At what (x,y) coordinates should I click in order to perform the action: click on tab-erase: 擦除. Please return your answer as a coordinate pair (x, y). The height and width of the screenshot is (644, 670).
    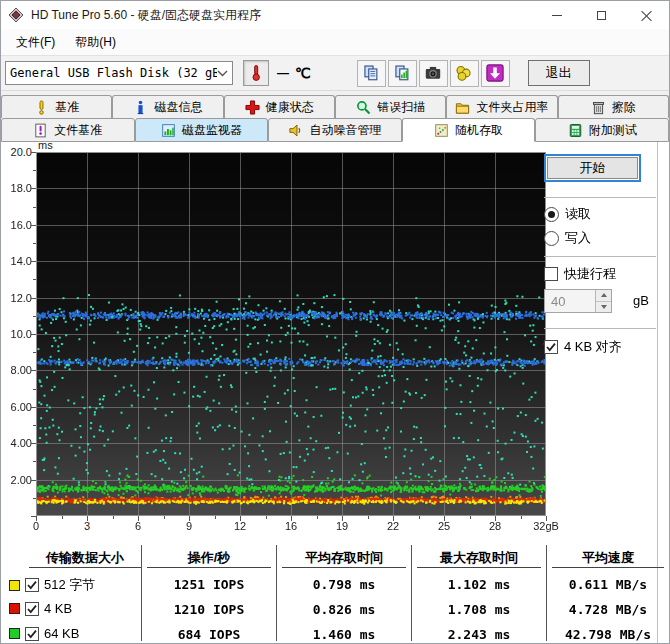
    Looking at the image, I should click on (614, 106).